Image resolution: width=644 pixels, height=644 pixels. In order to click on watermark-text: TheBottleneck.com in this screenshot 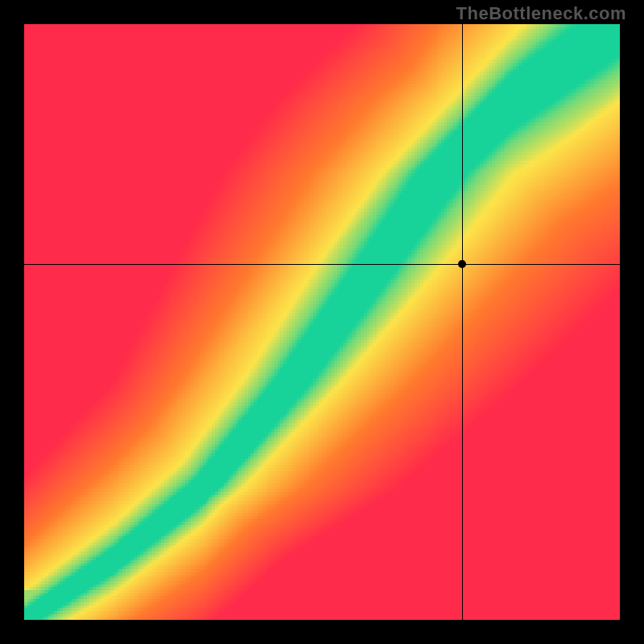, I will do `click(541, 14)`.